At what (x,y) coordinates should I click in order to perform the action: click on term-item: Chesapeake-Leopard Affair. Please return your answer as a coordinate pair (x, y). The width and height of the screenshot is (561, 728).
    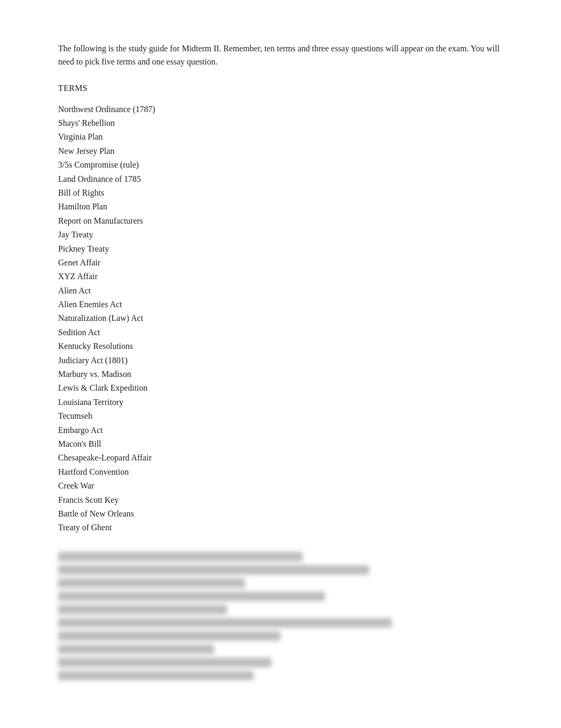
    Looking at the image, I should click on (280, 458).